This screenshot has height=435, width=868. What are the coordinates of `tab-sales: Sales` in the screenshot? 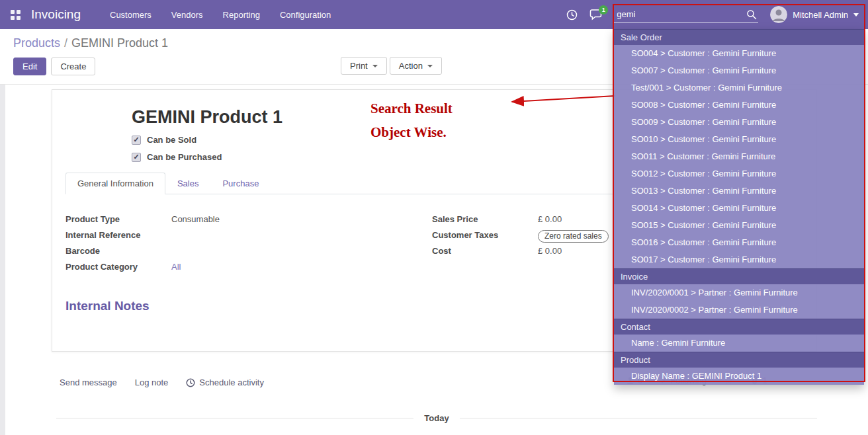 It's located at (188, 184).